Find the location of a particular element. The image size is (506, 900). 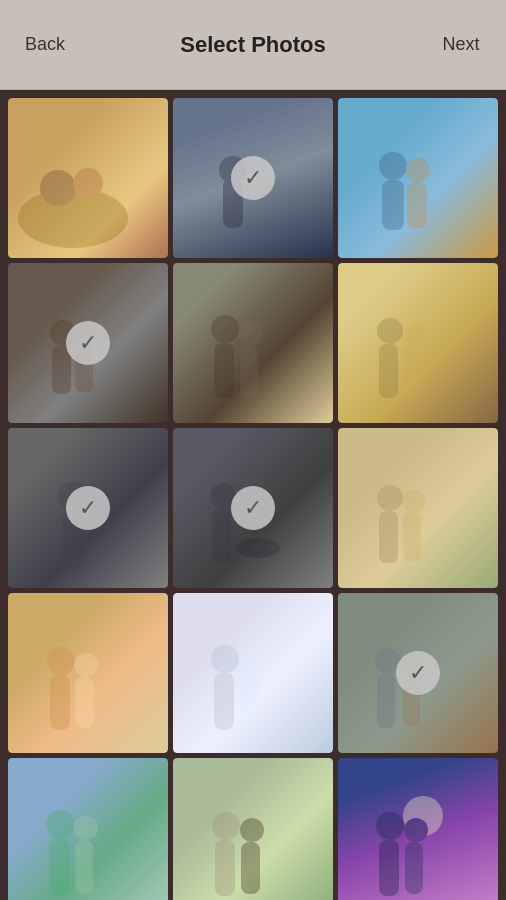

page-title: Select Photos is located at coordinates (253, 45).